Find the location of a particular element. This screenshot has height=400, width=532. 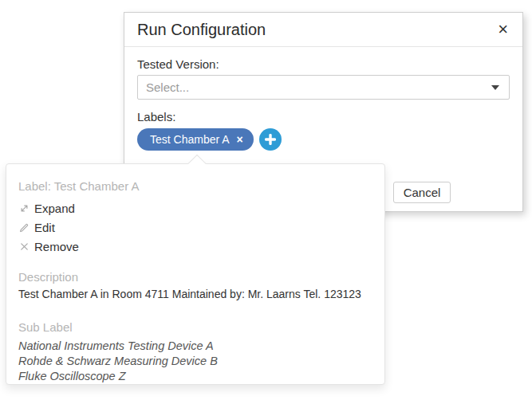

tested-version-select: Select... is located at coordinates (324, 88).